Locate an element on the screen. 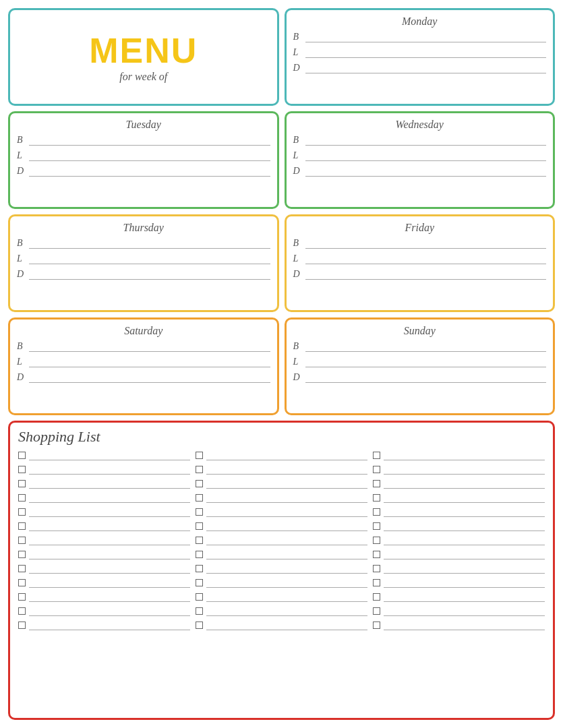  friday-title: Friday is located at coordinates (420, 228).